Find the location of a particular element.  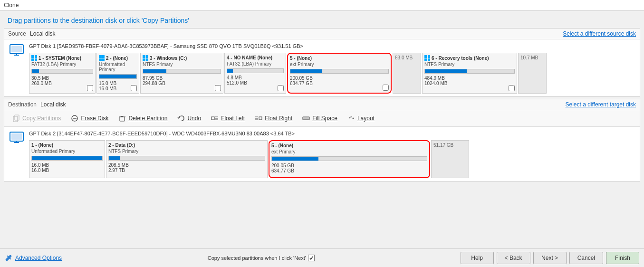

window-title: Clone is located at coordinates (11, 5).